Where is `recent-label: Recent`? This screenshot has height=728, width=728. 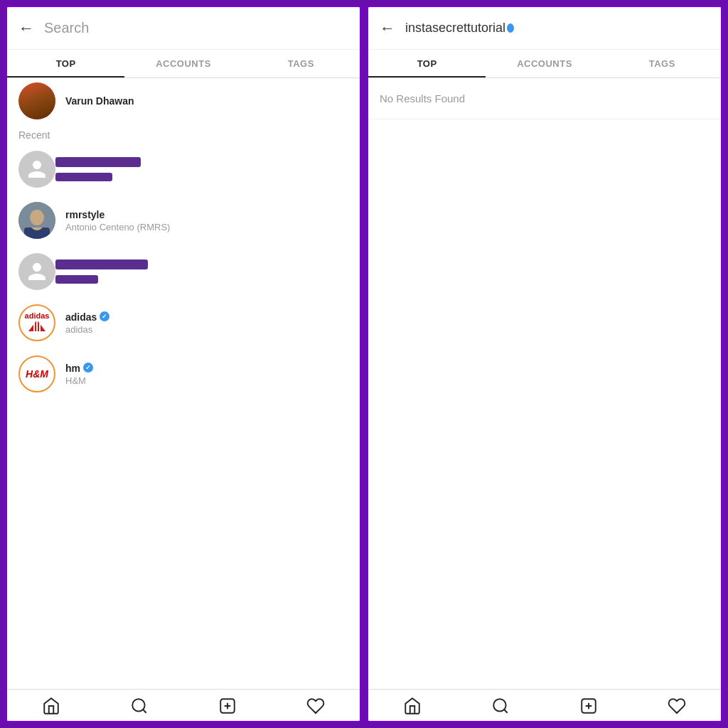 recent-label: Recent is located at coordinates (183, 134).